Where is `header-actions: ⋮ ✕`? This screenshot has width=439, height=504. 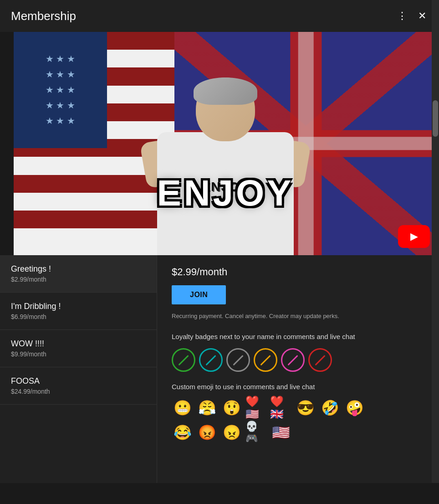
header-actions: ⋮ ✕ is located at coordinates (412, 16).